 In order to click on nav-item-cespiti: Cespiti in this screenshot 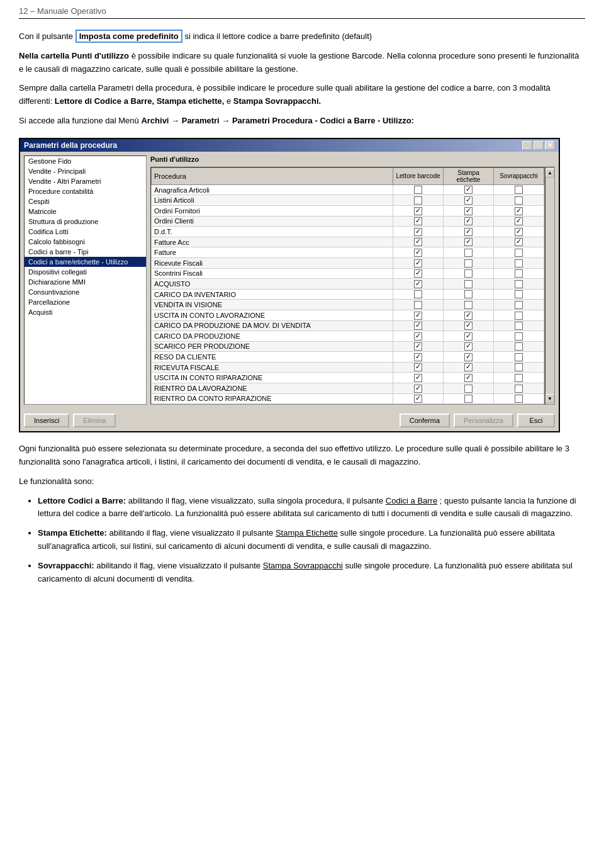, I will do `click(86, 201)`.